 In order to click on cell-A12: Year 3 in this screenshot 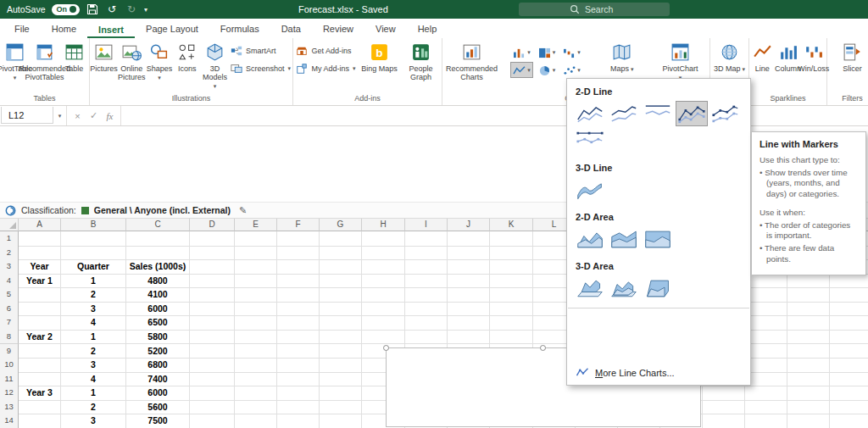, I will do `click(40, 393)`.